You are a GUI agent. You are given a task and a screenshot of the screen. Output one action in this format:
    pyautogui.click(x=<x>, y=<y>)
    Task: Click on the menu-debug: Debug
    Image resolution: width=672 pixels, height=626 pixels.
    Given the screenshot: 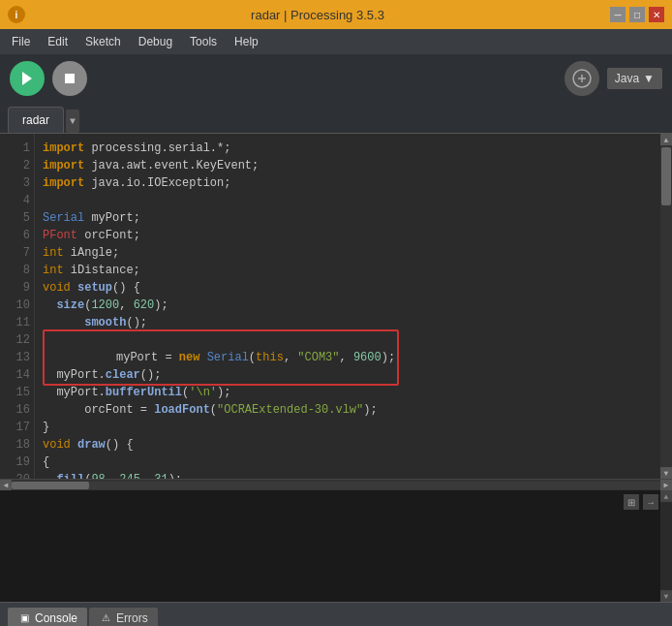 What is the action you would take?
    pyautogui.click(x=155, y=42)
    